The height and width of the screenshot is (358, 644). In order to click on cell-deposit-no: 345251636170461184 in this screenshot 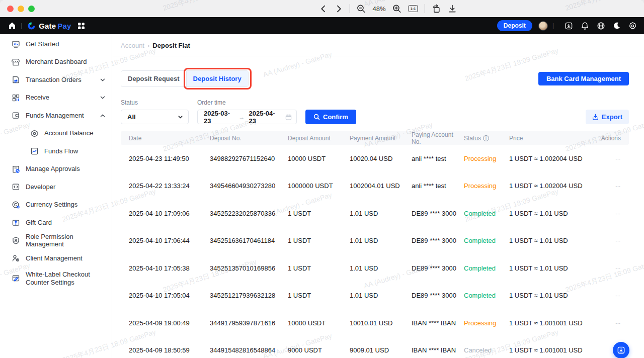, I will do `click(249, 240)`.